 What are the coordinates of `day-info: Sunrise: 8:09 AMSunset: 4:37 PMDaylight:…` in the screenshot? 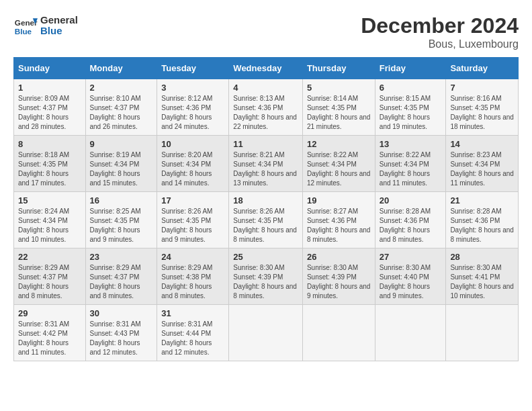 It's located at (50, 113).